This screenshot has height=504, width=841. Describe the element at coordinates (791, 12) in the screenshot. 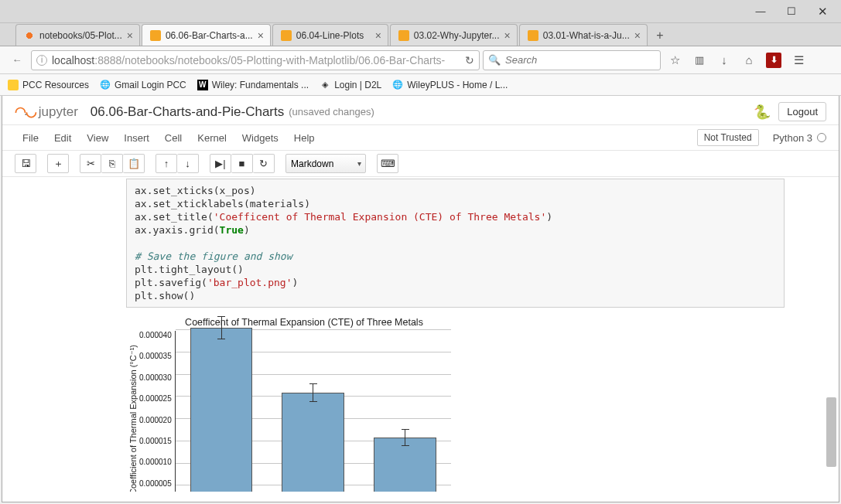

I see `window-maximize-button: ☐` at that location.